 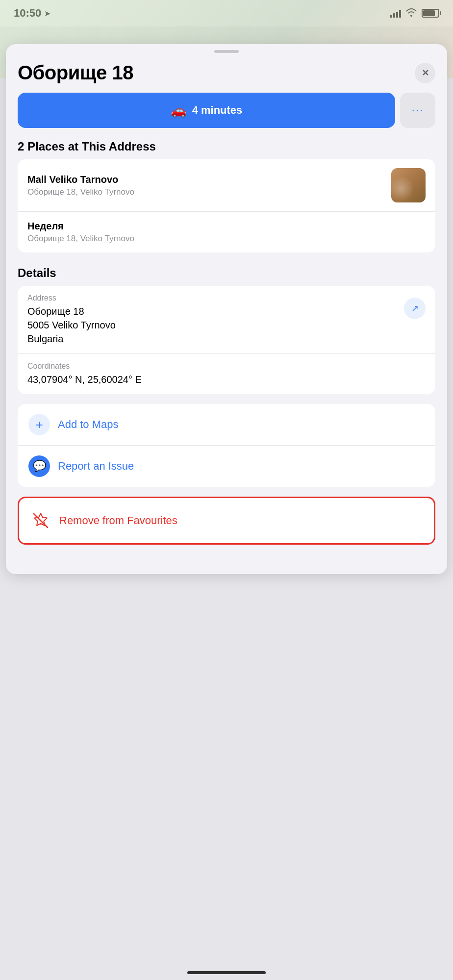 I want to click on location-title: Оборище 18, so click(x=76, y=73).